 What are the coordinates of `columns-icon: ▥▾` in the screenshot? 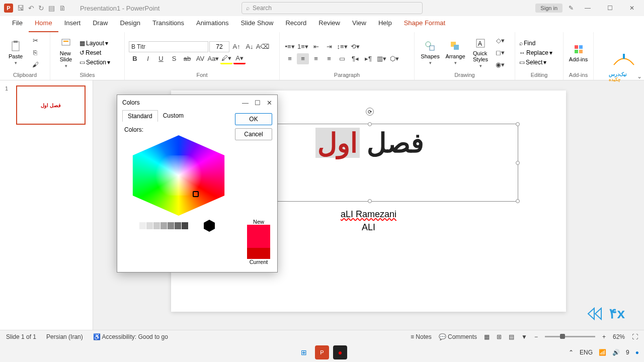 It's located at (381, 59).